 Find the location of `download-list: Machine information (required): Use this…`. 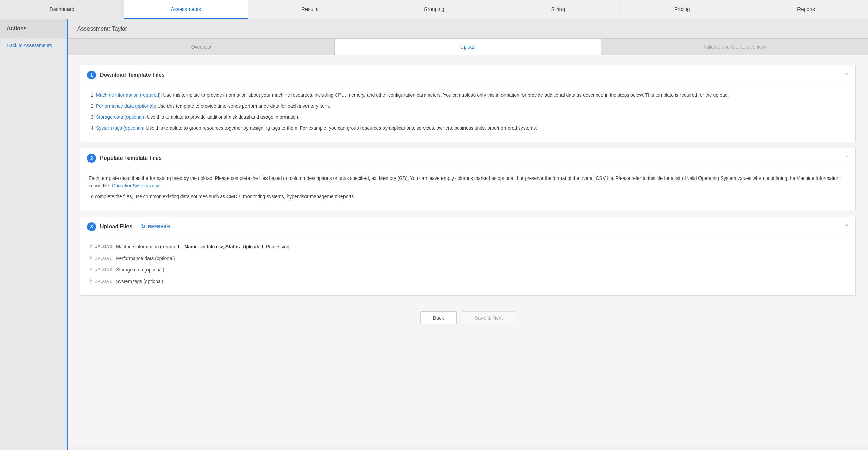

download-list: Machine information (required): Use this… is located at coordinates (468, 112).